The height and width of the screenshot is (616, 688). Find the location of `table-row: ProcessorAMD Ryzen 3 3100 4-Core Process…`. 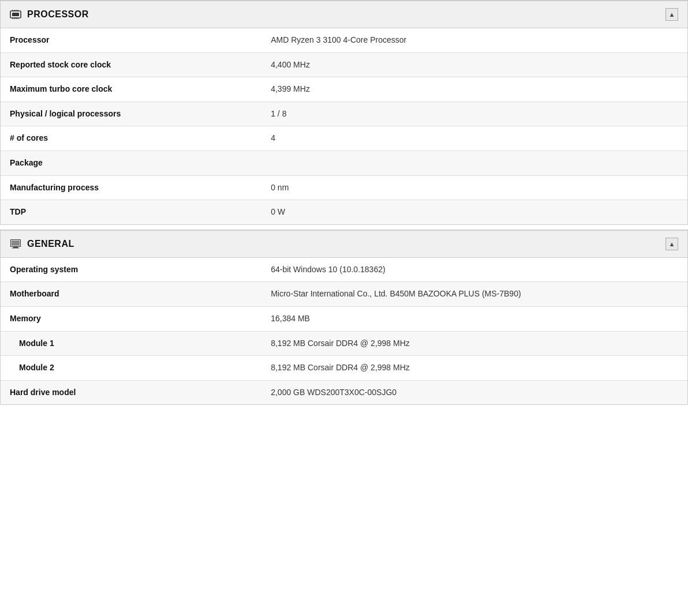

table-row: ProcessorAMD Ryzen 3 3100 4-Core Process… is located at coordinates (344, 40).